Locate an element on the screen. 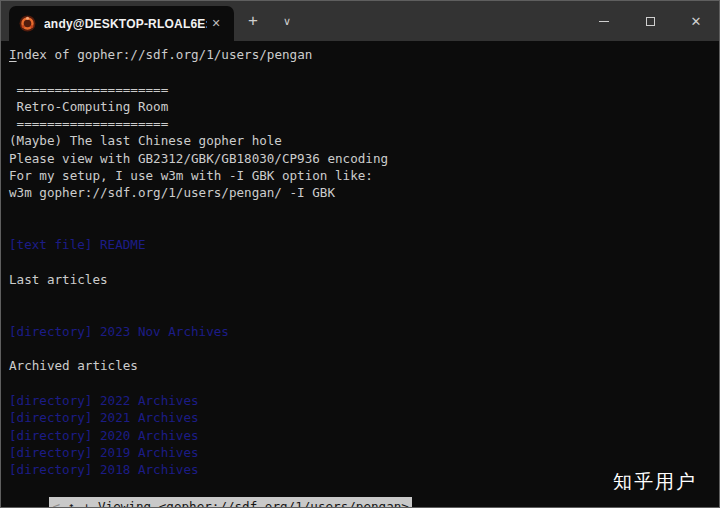 This screenshot has width=720, height=508. plus-icon: + is located at coordinates (253, 21).